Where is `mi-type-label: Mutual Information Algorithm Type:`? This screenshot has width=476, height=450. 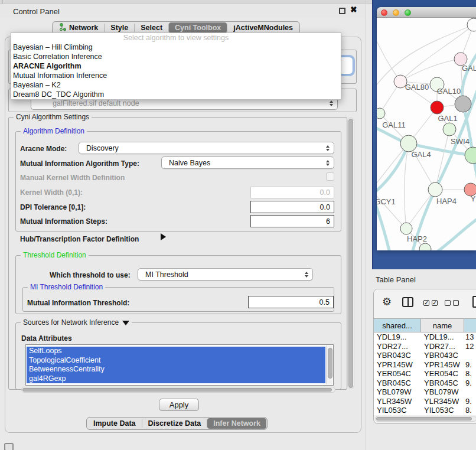
mi-type-label: Mutual Information Algorithm Type: is located at coordinates (80, 164).